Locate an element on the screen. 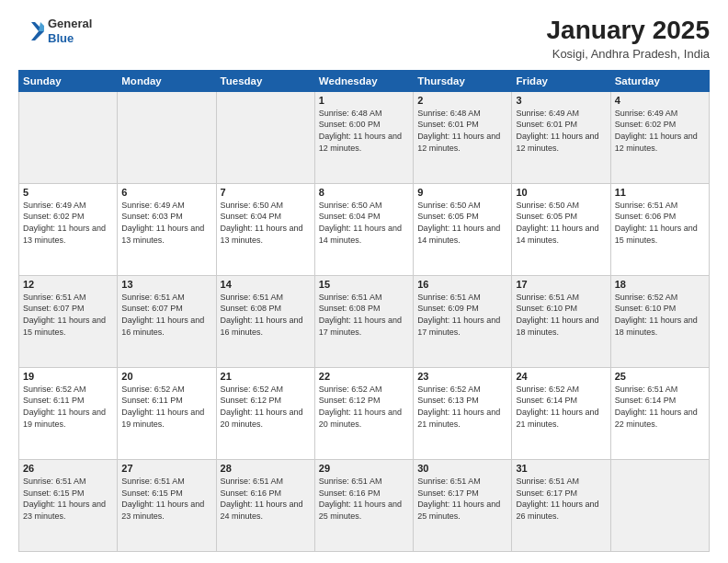  calendar-cell: 31Sunrise: 6:51 AM Sunset: 6:17 PM Dayli… is located at coordinates (561, 505).